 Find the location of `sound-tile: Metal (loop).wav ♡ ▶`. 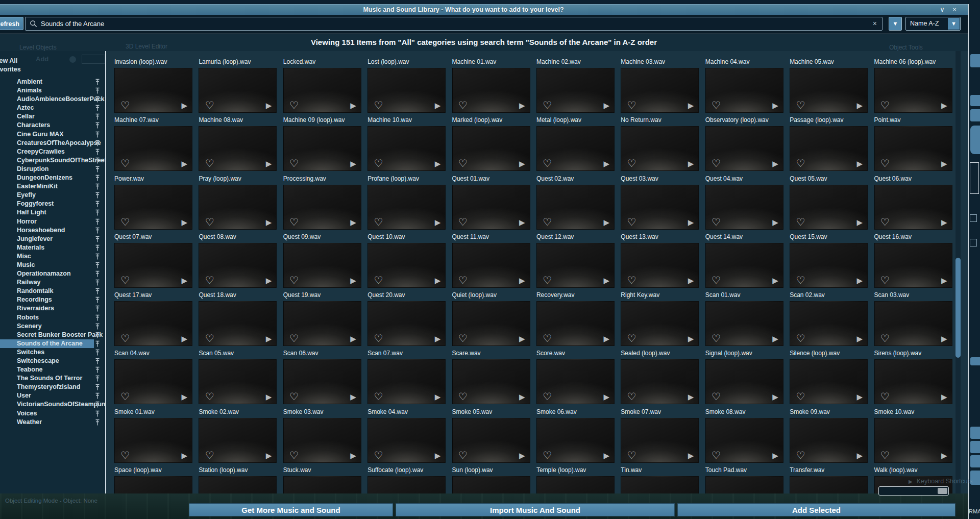

sound-tile: Metal (loop).wav ♡ ▶ is located at coordinates (576, 145).